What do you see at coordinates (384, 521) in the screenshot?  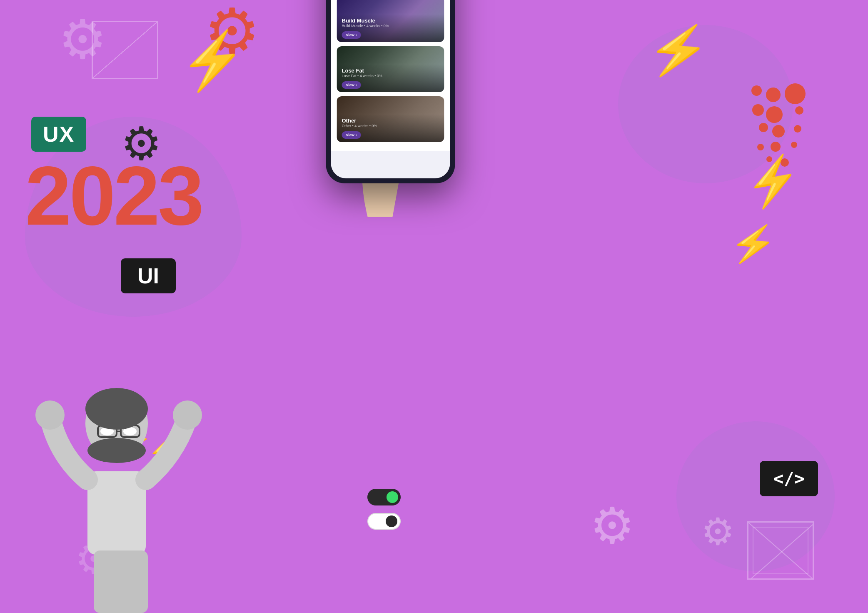 I see `toggle-off-row` at bounding box center [384, 521].